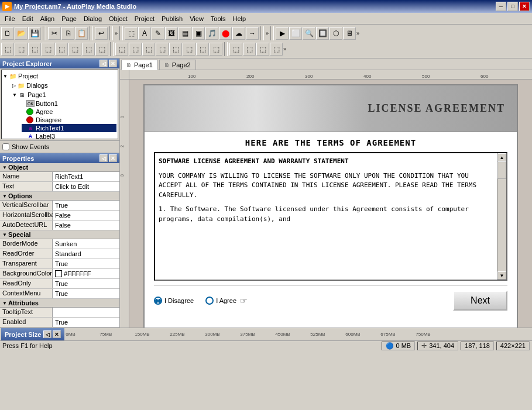 The height and width of the screenshot is (410, 532). What do you see at coordinates (52, 335) in the screenshot?
I see `project-size-controls: ◁ ✕` at bounding box center [52, 335].